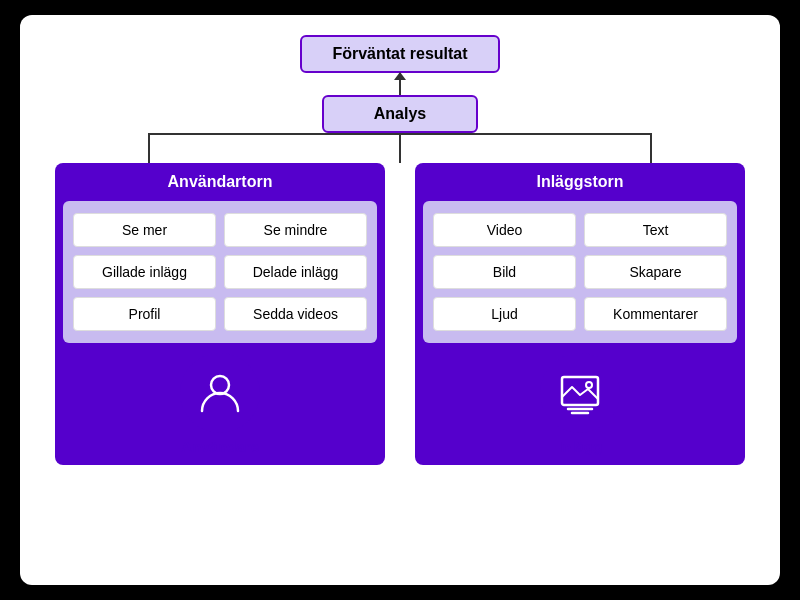 The height and width of the screenshot is (600, 800). What do you see at coordinates (580, 272) in the screenshot?
I see `post-tower-inner: Video Text Bild Skapare Ljud Kommentarer` at bounding box center [580, 272].